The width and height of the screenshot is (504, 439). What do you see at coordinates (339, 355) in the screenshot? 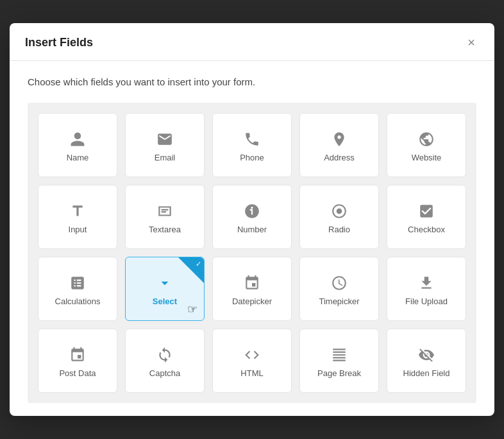
I see `pagebreak-icon` at bounding box center [339, 355].